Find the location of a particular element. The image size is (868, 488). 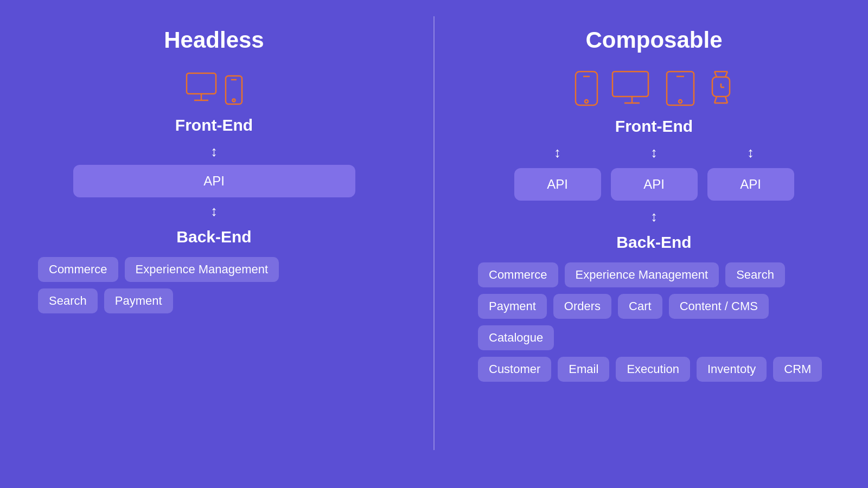

tag-commerce-comp: Commerce is located at coordinates (518, 275).